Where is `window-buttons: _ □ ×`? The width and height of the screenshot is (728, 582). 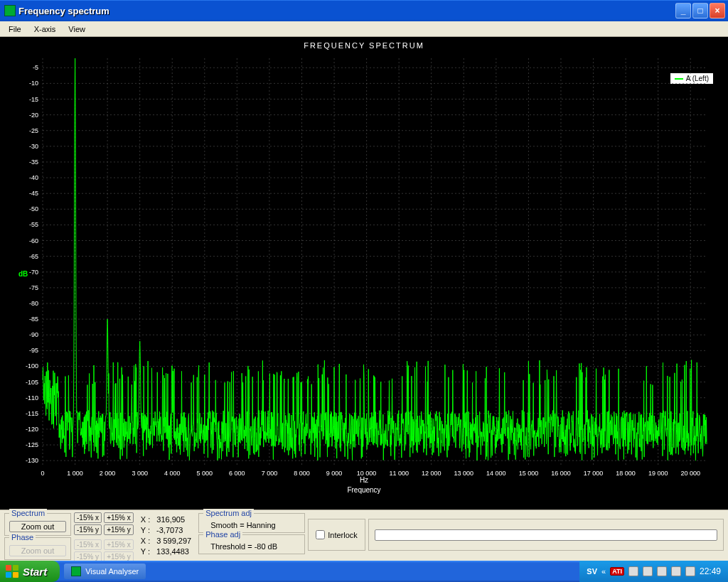
window-buttons: _ □ × is located at coordinates (700, 11).